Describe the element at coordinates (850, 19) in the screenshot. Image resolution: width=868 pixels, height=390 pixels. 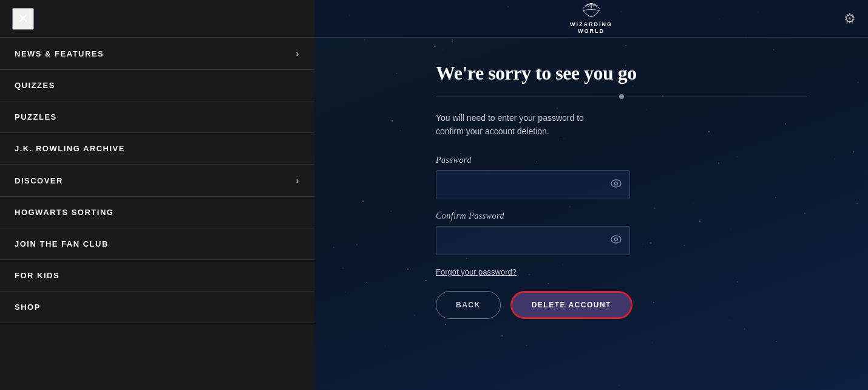
I see `settings-icon: ⚙` at that location.